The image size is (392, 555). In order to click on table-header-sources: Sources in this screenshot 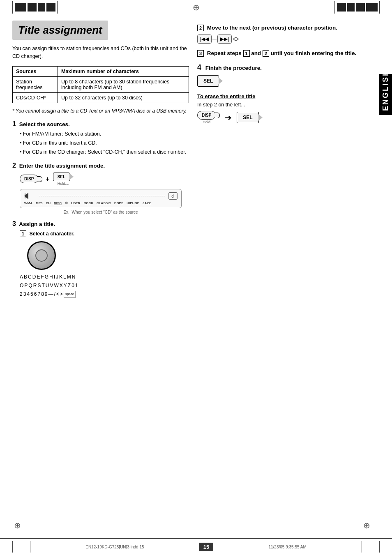, I will do `click(35, 71)`.